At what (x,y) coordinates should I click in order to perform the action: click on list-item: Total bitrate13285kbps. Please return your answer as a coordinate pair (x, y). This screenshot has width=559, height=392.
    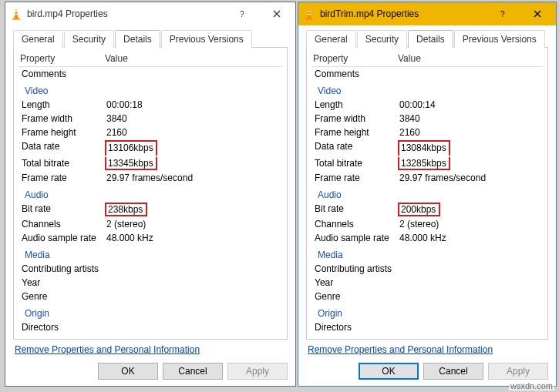
    Looking at the image, I should click on (427, 163).